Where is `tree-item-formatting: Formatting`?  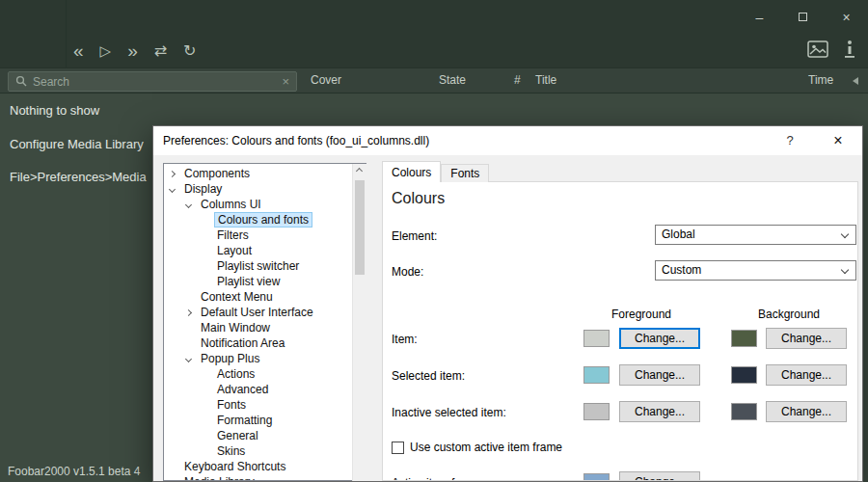
tree-item-formatting: Formatting is located at coordinates (264, 420).